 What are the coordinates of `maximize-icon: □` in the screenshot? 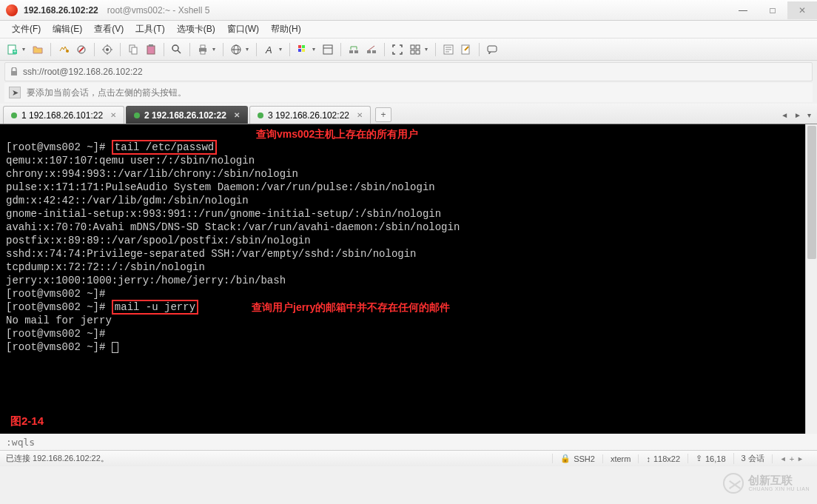 It's located at (773, 10).